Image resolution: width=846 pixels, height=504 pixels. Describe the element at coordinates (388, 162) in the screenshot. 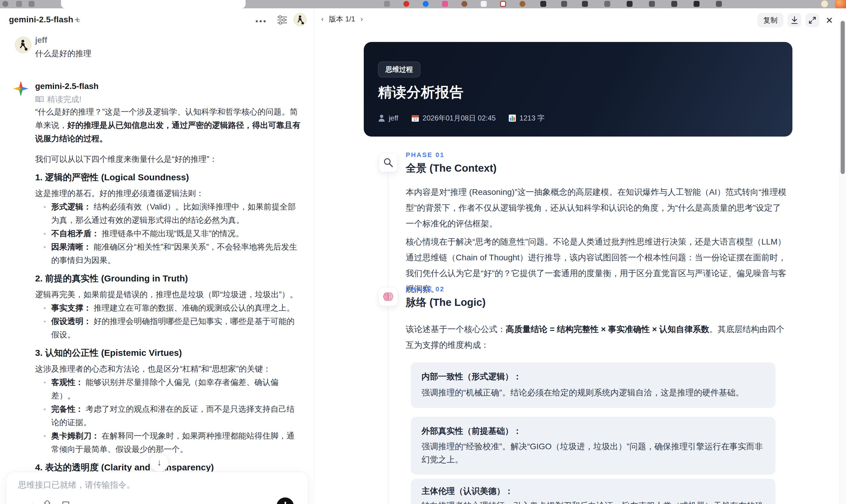

I see `phase1-icon-box` at that location.